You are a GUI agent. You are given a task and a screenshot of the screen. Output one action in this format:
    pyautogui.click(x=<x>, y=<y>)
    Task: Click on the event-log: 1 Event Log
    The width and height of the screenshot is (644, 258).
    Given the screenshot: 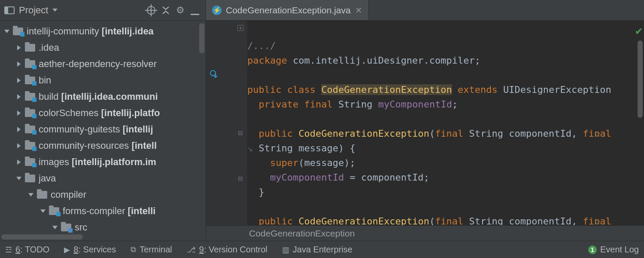 What is the action you would take?
    pyautogui.click(x=614, y=249)
    